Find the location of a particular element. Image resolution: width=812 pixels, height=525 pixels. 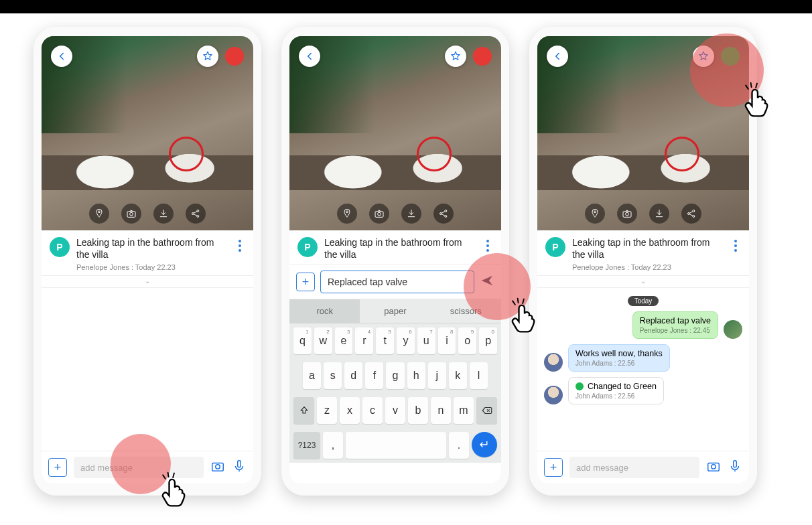

key-g: g is located at coordinates (395, 376).